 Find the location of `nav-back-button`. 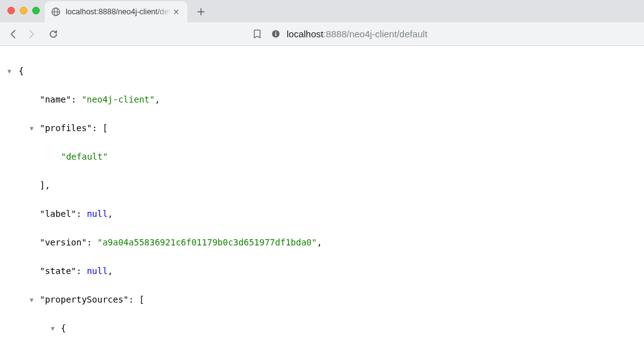

nav-back-button is located at coordinates (14, 34).